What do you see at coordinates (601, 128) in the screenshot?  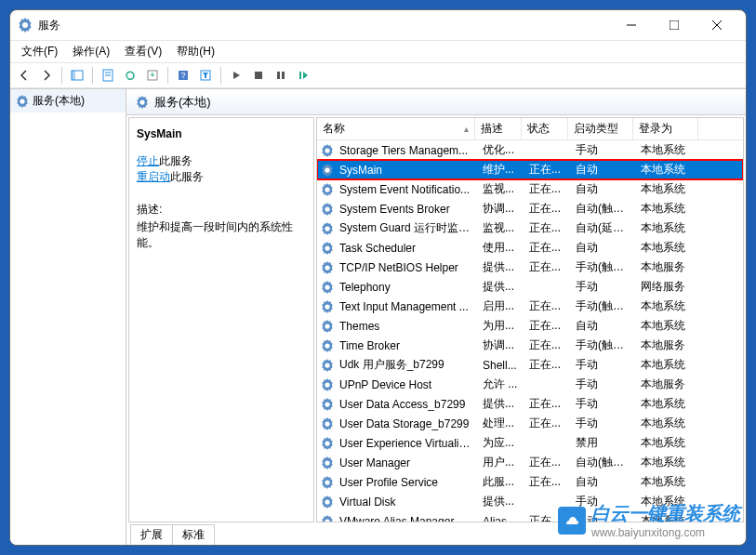 I see `column-startup-type: 启动类型` at bounding box center [601, 128].